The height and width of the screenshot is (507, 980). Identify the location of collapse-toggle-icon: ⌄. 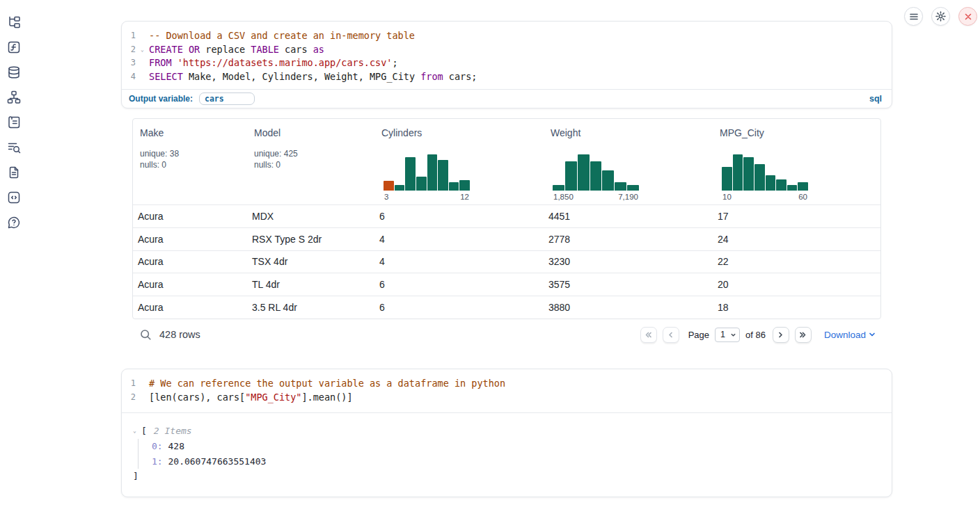
(137, 431).